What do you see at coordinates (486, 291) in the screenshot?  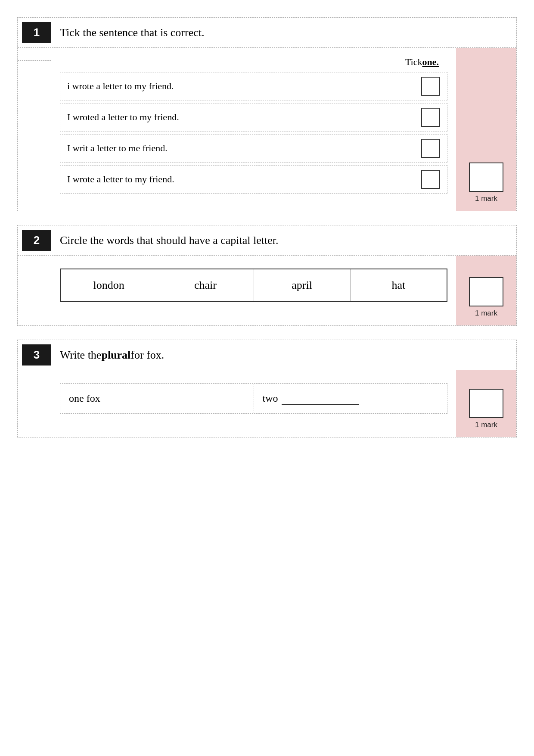 I see `q2-mark-panel: 1 mark` at bounding box center [486, 291].